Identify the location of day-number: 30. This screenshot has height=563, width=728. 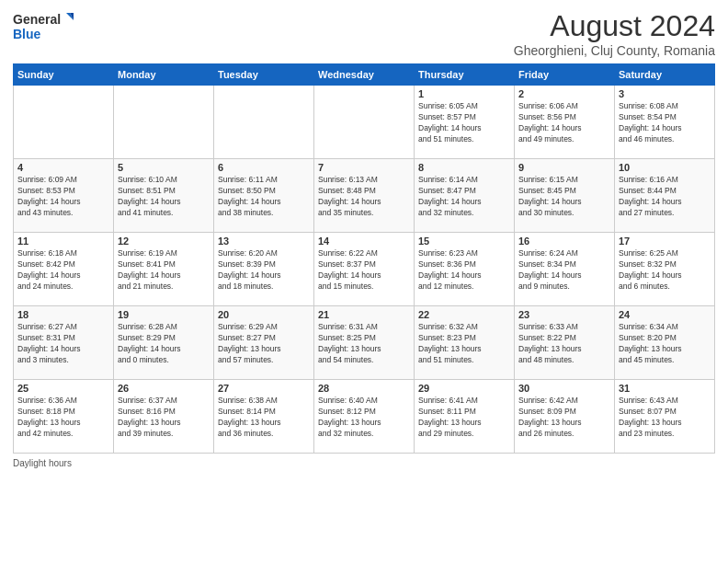
(564, 388).